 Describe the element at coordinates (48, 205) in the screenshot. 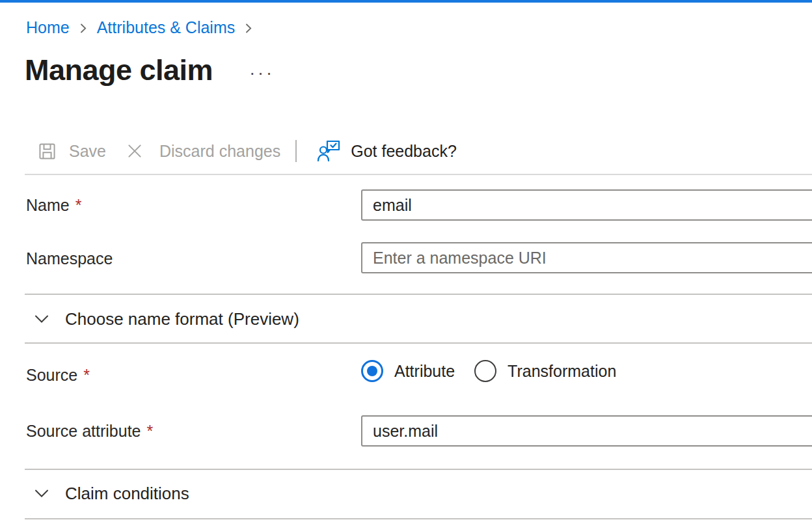

I see `name-label-text: Name` at that location.